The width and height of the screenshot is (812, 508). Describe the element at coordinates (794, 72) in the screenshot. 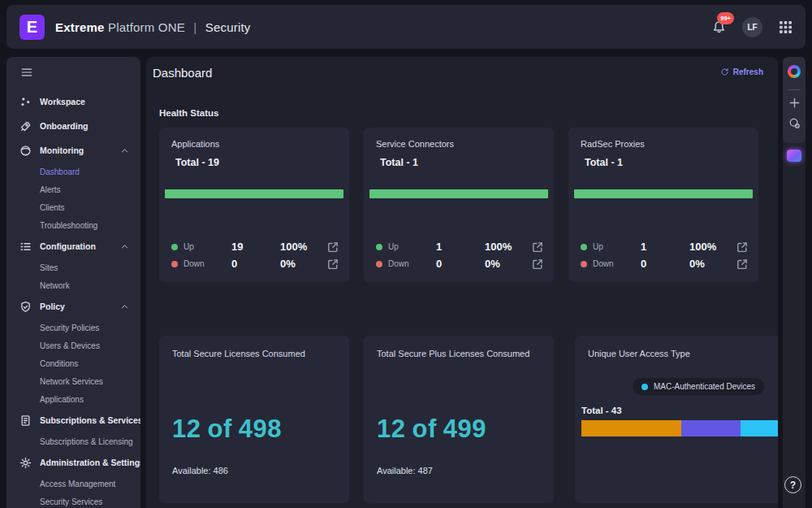

I see `assistant-icon` at that location.